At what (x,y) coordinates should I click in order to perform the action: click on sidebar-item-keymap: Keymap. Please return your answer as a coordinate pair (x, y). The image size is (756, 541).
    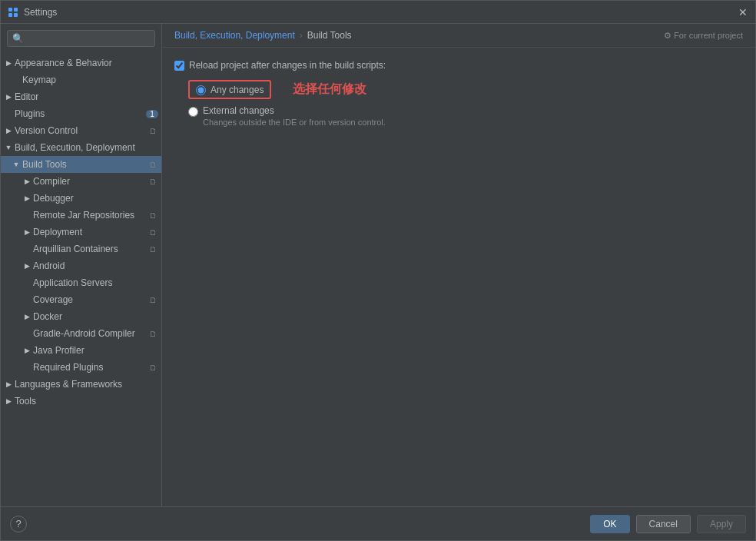
    Looking at the image, I should click on (81, 80).